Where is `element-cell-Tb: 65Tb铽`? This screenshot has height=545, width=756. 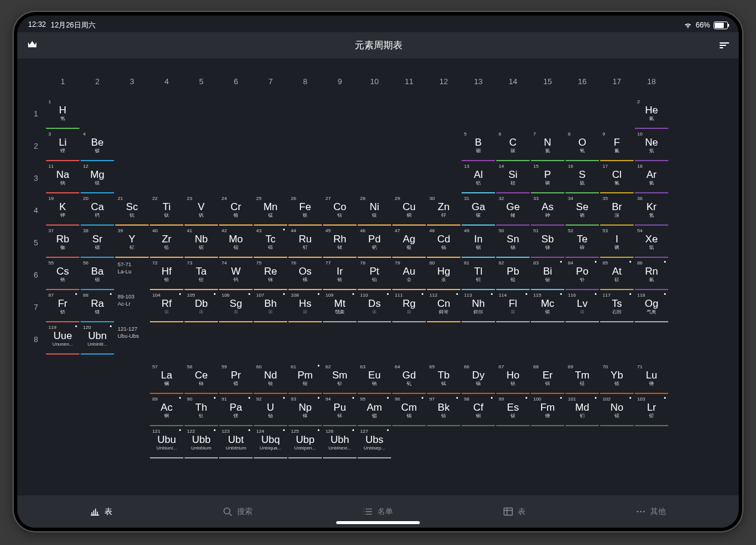
element-cell-Tb: 65Tb铽 is located at coordinates (444, 378).